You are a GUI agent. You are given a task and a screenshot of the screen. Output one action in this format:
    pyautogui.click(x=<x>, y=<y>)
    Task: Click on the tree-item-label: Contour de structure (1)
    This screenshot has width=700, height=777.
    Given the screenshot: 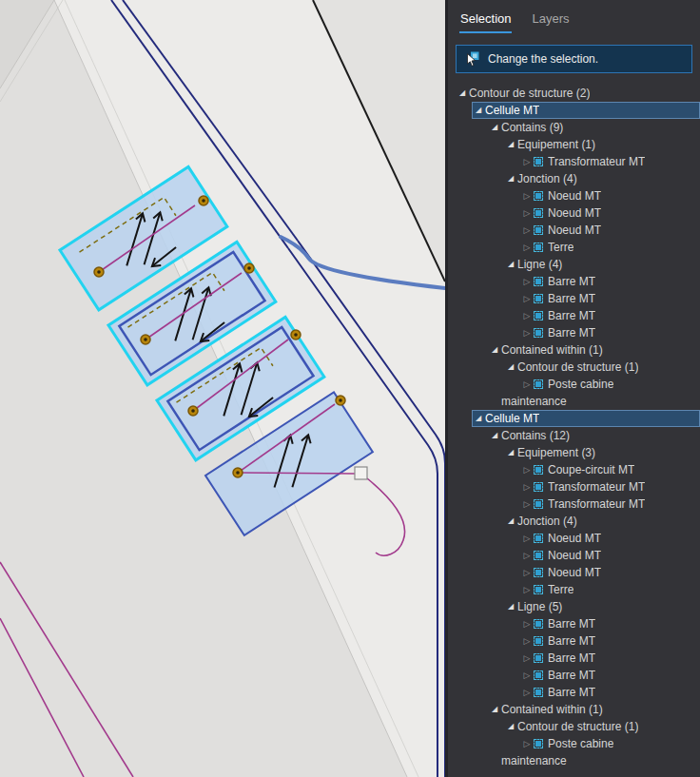 What is the action you would take?
    pyautogui.click(x=578, y=727)
    